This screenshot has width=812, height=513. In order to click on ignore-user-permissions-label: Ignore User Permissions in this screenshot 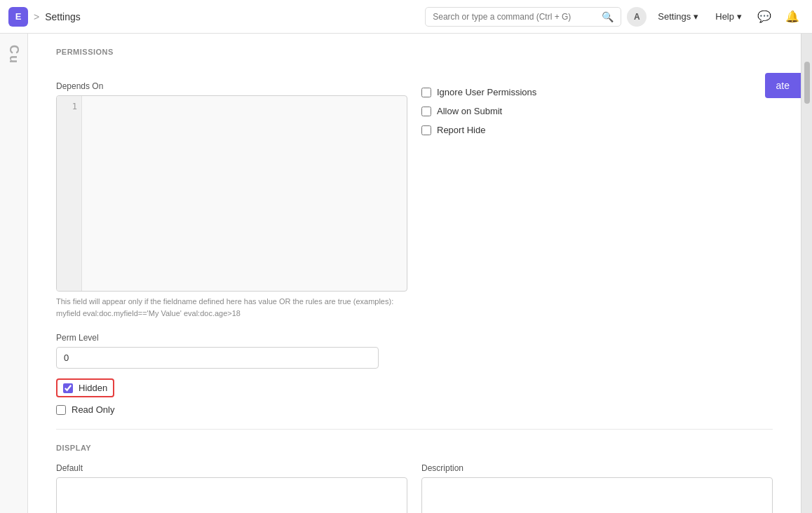, I will do `click(487, 93)`.